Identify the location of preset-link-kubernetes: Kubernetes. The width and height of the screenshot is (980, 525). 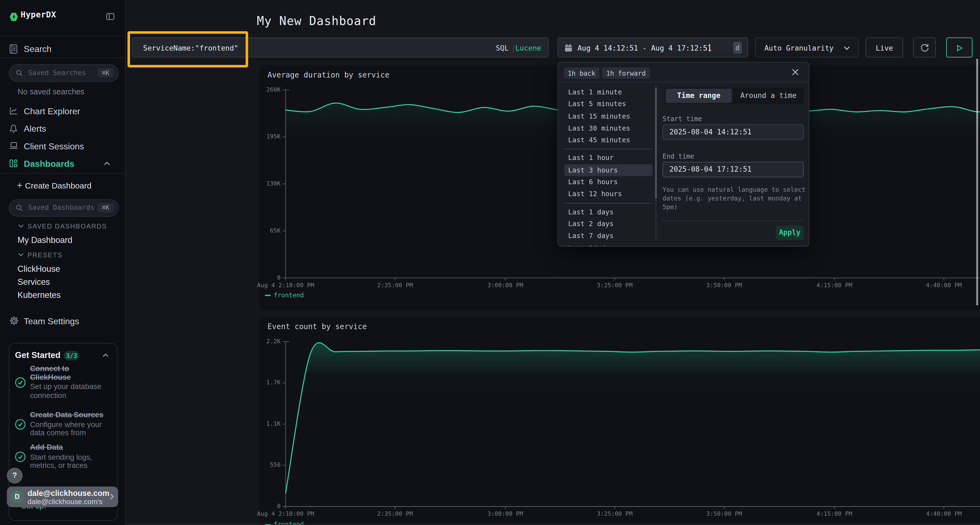
(62, 295).